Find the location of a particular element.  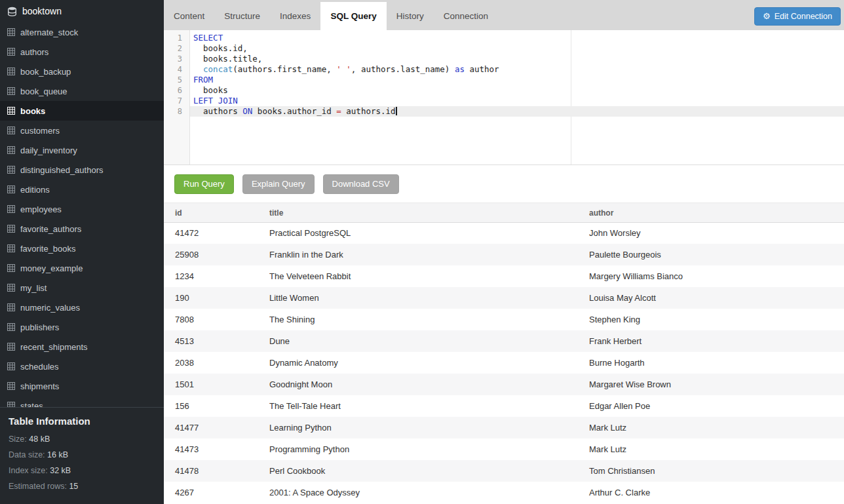

sidebar-item-my_list: my_list is located at coordinates (82, 288).